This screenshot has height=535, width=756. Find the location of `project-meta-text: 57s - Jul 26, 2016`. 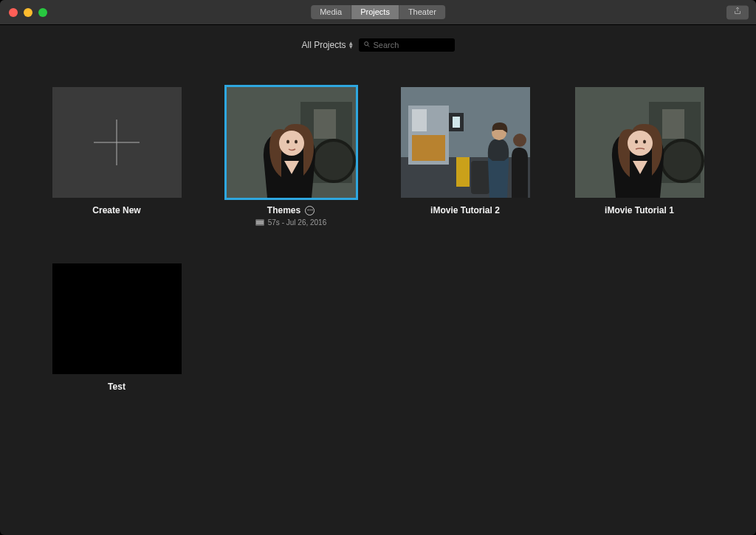

project-meta-text: 57s - Jul 26, 2016 is located at coordinates (298, 223).